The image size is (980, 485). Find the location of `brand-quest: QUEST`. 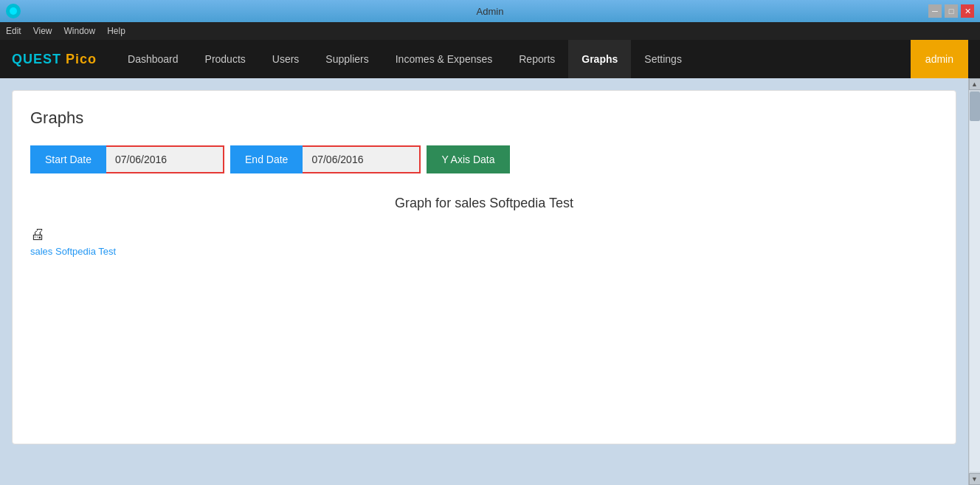

brand-quest: QUEST is located at coordinates (37, 59).